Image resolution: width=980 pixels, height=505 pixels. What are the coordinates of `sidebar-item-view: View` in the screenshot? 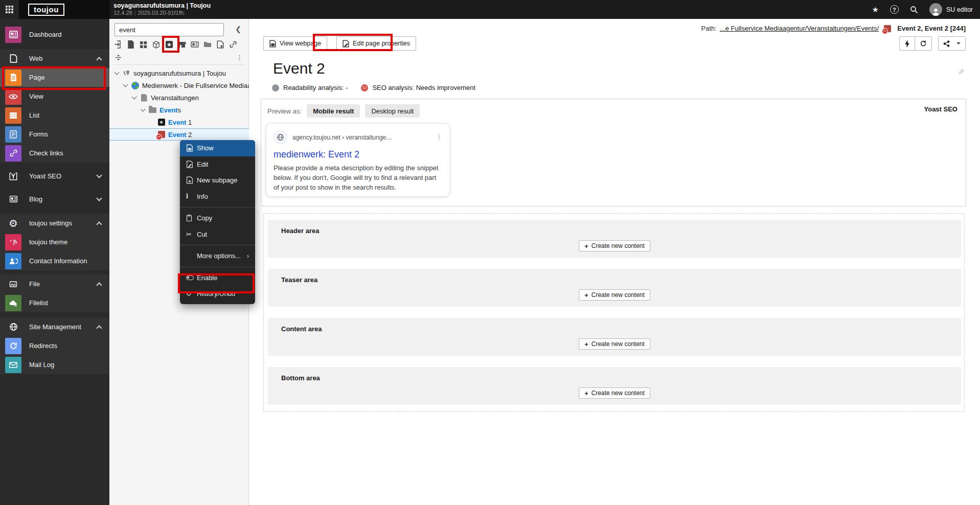 It's located at (55, 96).